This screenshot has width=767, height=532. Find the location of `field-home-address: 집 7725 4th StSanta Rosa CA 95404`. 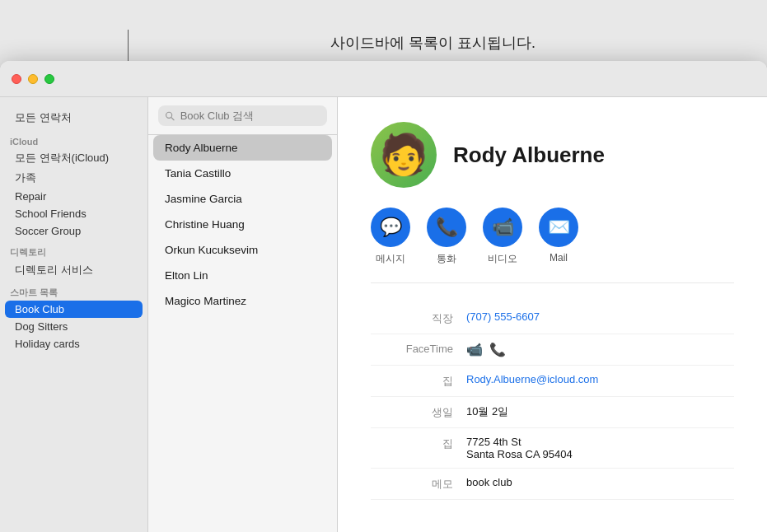

field-home-address: 집 7725 4th StSanta Rosa CA 95404 is located at coordinates (552, 448).